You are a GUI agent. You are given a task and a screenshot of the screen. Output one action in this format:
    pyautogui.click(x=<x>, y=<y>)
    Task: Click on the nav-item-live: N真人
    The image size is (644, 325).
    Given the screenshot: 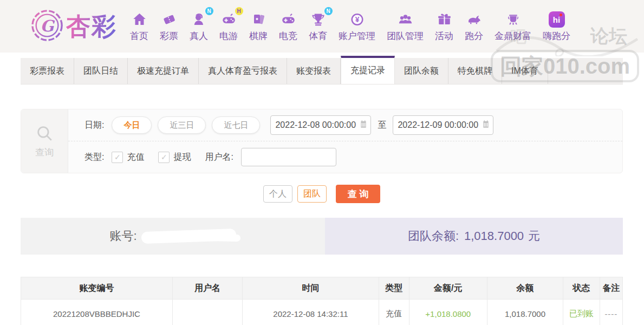 What is the action you would take?
    pyautogui.click(x=199, y=26)
    